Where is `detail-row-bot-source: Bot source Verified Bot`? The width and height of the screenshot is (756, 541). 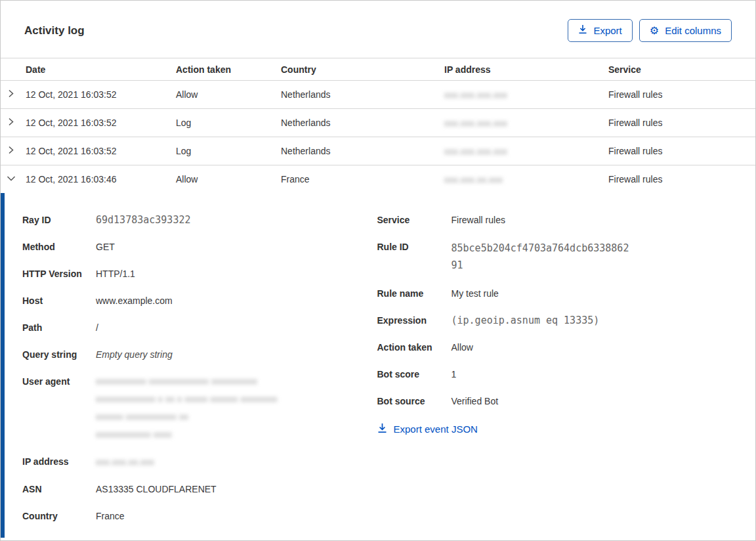
detail-row-bot-source: Bot source Verified Bot is located at coordinates (555, 401).